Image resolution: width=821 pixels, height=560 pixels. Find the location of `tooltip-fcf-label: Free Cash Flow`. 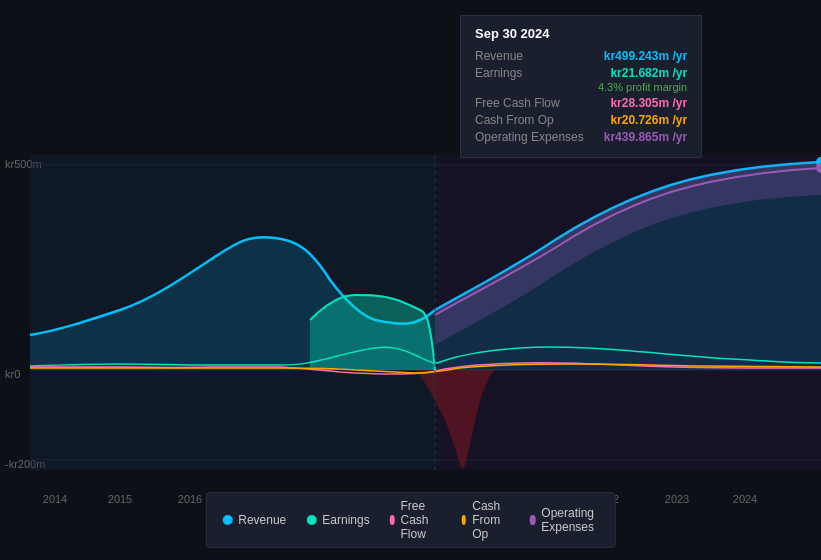

tooltip-fcf-label: Free Cash Flow is located at coordinates (518, 103).